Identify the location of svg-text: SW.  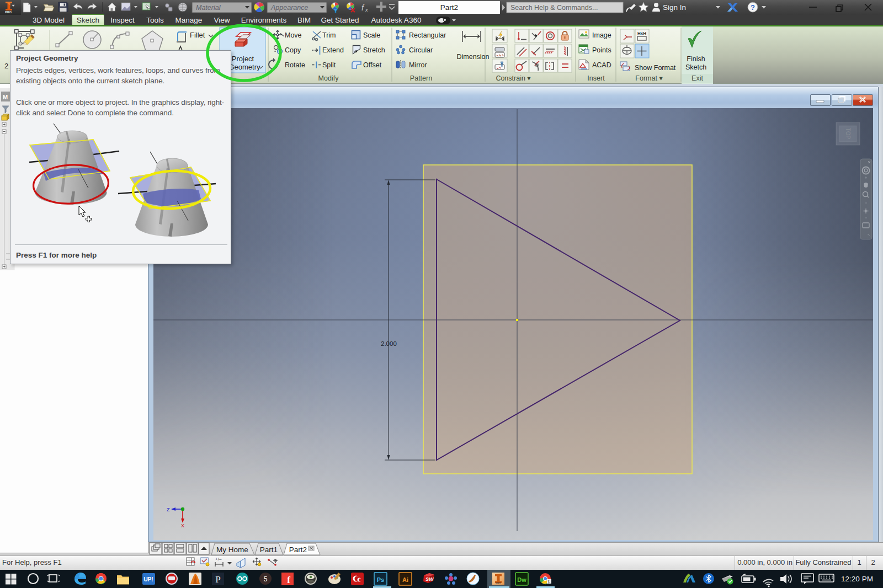
(430, 579).